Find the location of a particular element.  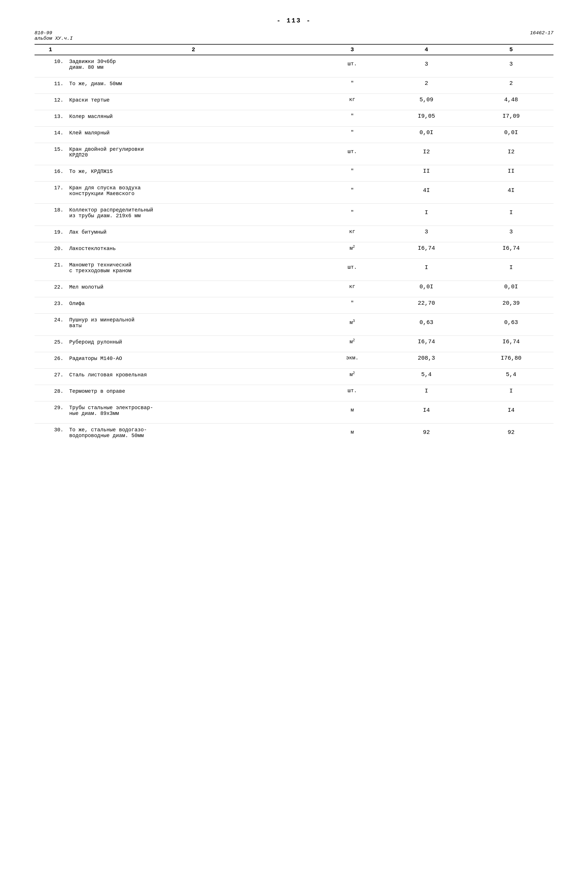

row-col5: I4 is located at coordinates (511, 410).